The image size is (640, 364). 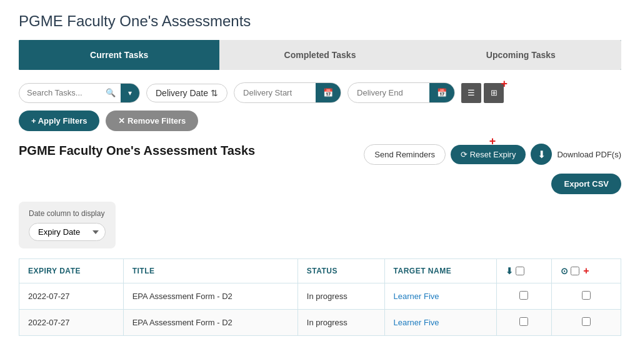 What do you see at coordinates (328, 92) in the screenshot?
I see `delivery-start-calendar-btn: 📅` at bounding box center [328, 92].